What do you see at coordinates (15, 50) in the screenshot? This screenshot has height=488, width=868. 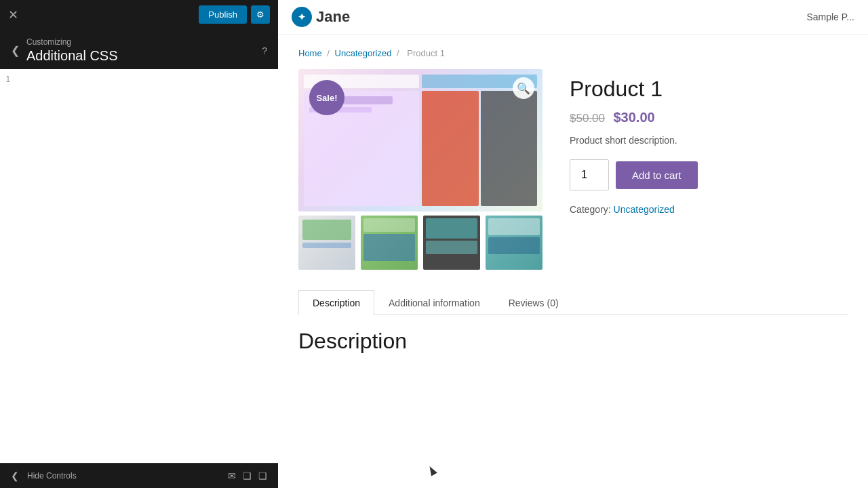 I see `back-button: ❮` at bounding box center [15, 50].